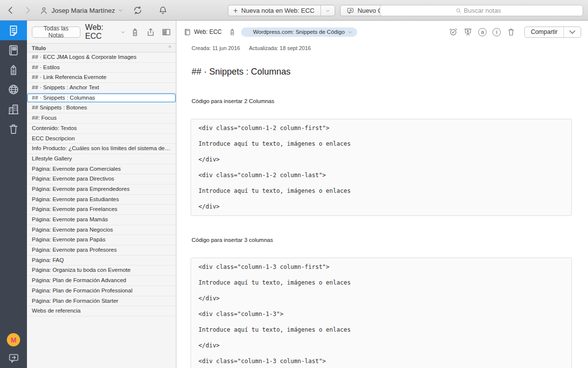 The height and width of the screenshot is (368, 588). I want to click on search-icon, so click(459, 11).